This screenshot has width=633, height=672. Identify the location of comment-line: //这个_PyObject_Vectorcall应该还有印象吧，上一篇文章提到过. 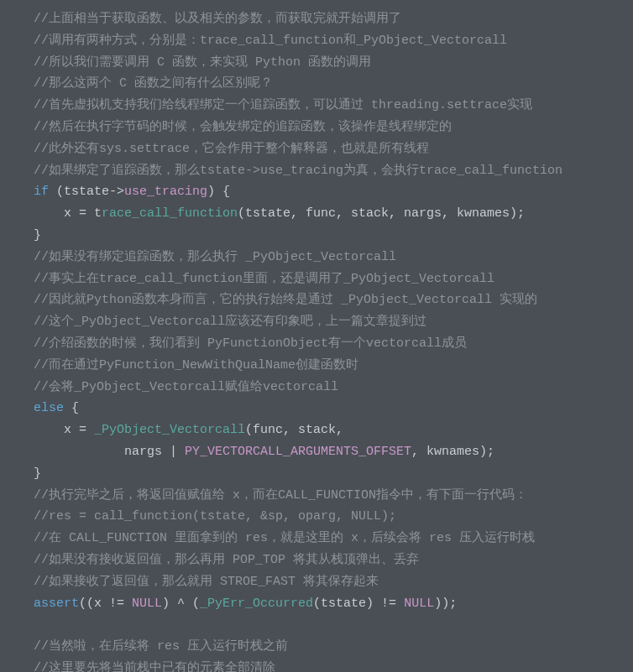
(230, 322).